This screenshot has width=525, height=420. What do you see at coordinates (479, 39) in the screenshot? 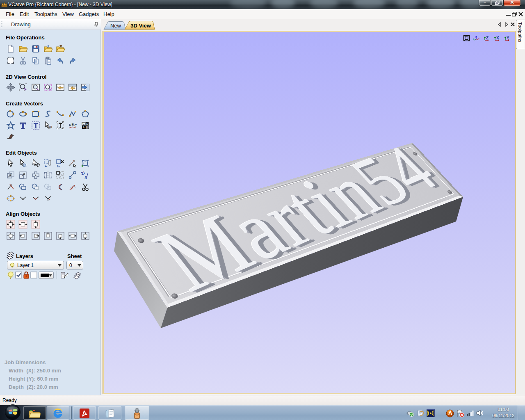
I see `svg-text: x` at bounding box center [479, 39].